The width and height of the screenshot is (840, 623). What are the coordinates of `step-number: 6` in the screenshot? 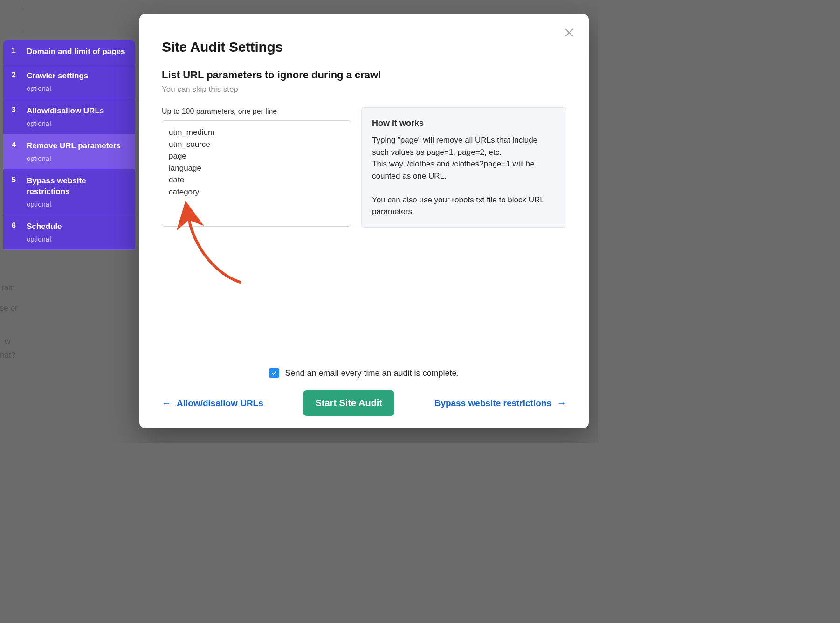 It's located at (15, 232).